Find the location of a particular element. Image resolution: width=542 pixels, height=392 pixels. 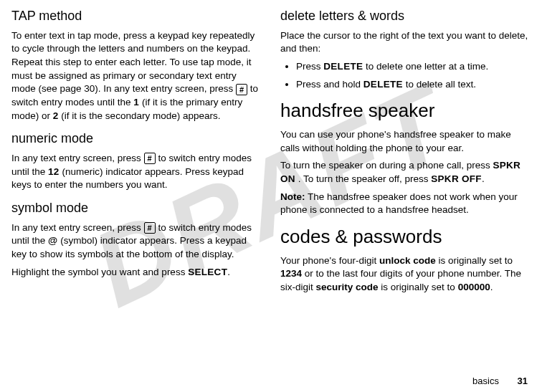

select-softkey: SELECT is located at coordinates (208, 272).